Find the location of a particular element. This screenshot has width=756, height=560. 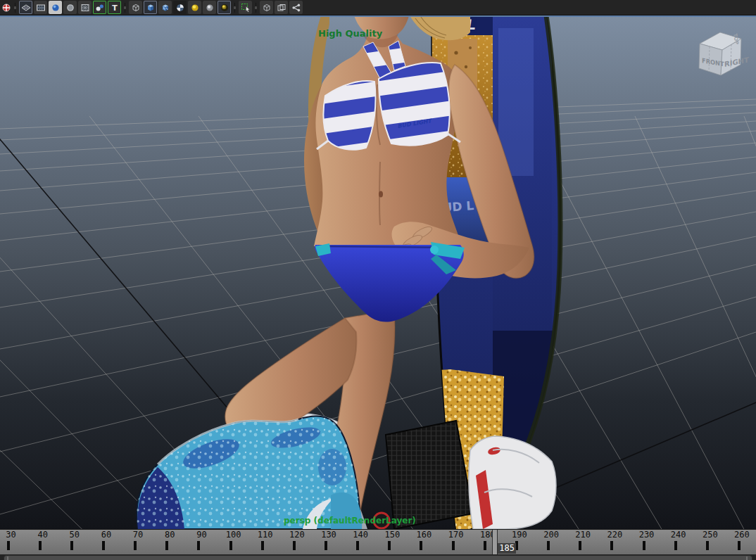

frame-label: 220 is located at coordinates (615, 535).